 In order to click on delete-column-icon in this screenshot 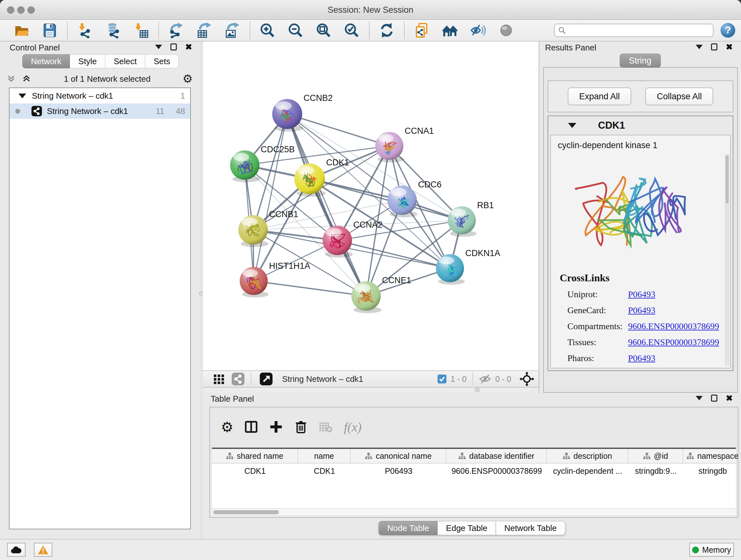, I will do `click(301, 427)`.